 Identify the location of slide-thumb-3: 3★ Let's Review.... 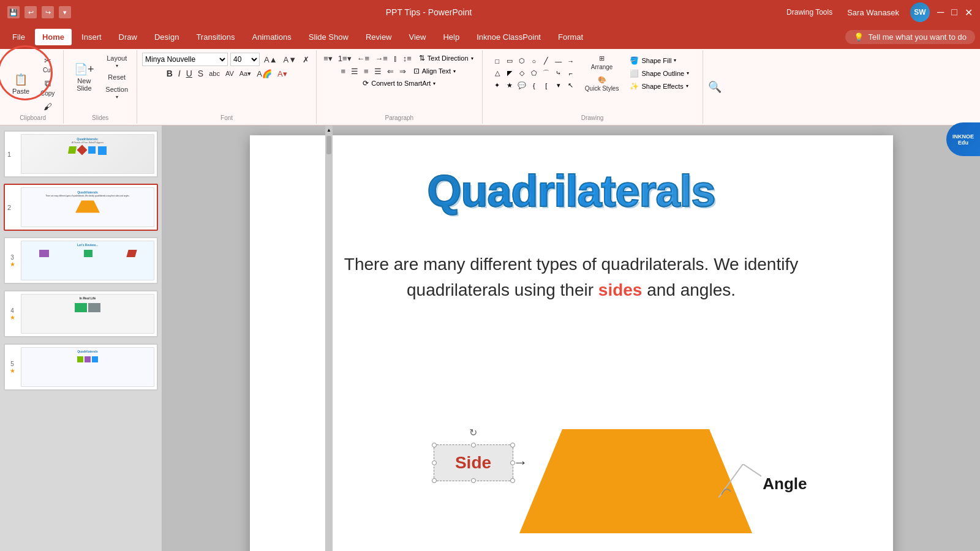
(81, 261).